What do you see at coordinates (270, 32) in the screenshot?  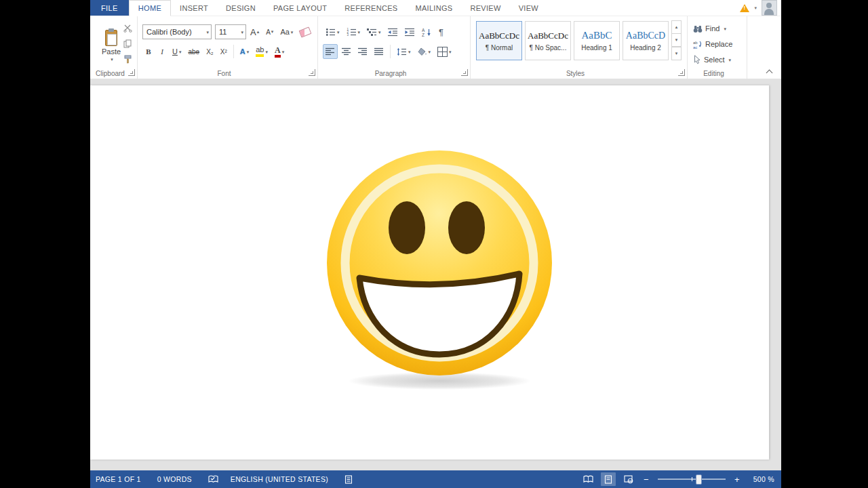 I see `shrink-font-button: A▾` at bounding box center [270, 32].